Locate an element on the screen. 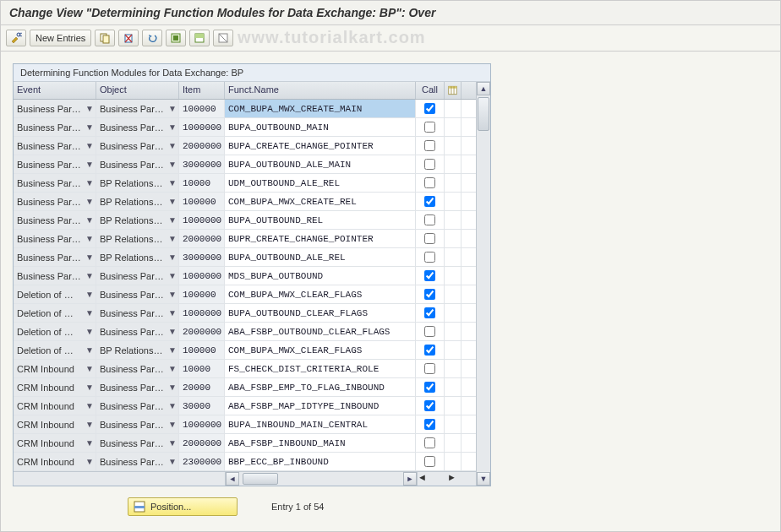 The image size is (781, 532). vertical-scrollbar: ▲ ▼ is located at coordinates (483, 284).